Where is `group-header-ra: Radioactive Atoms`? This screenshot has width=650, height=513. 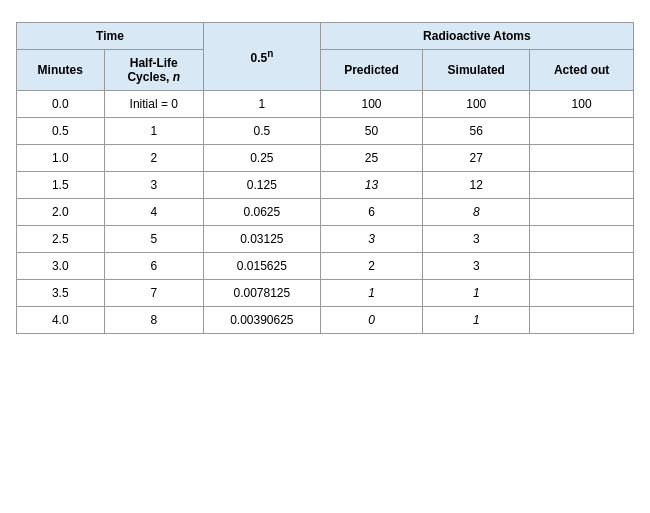 group-header-ra: Radioactive Atoms is located at coordinates (476, 36).